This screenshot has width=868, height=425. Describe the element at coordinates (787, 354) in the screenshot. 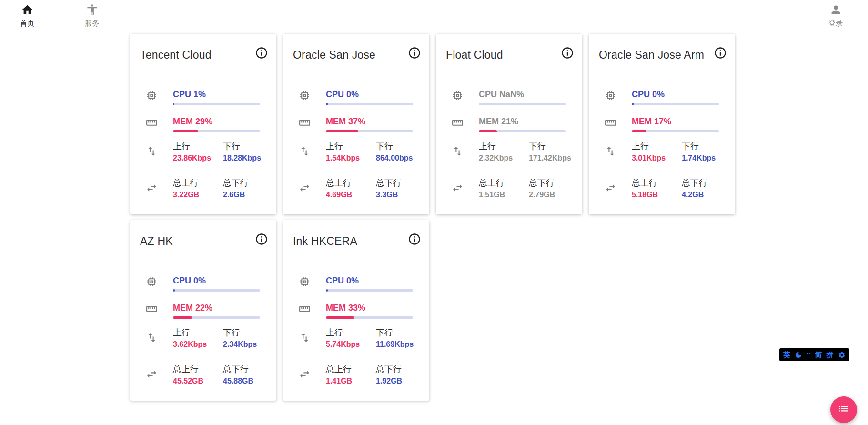

I see `ime-language-indicator: 英` at that location.